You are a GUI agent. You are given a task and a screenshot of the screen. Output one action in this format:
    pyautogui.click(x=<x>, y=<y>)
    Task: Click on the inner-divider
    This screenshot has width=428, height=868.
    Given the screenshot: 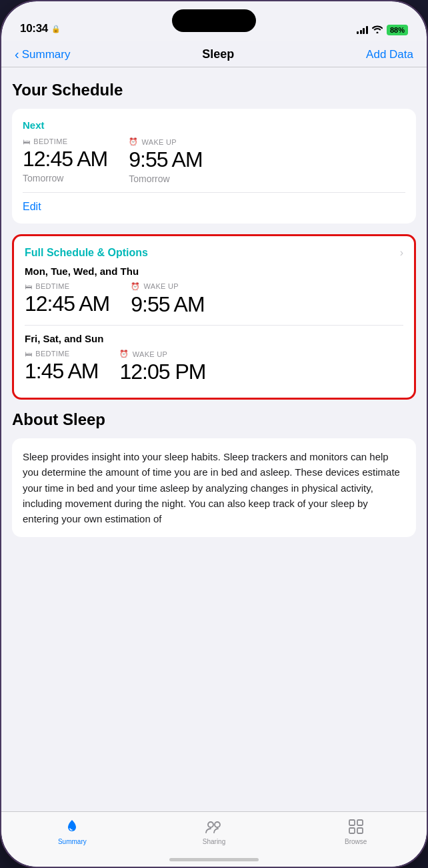 What is the action you would take?
    pyautogui.click(x=214, y=326)
    